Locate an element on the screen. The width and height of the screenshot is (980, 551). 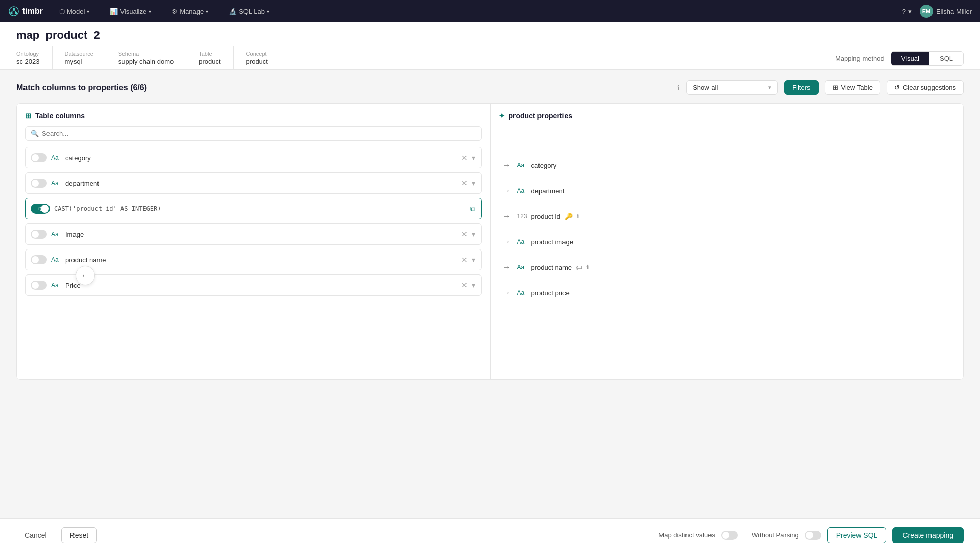
external-link-button: ⧉ is located at coordinates (473, 209).